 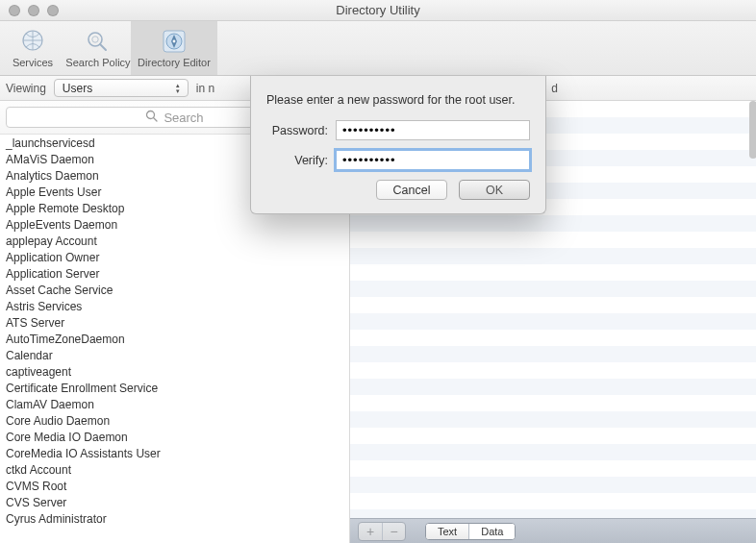 What do you see at coordinates (175, 486) in the screenshot?
I see `list-item: CVMS Root` at bounding box center [175, 486].